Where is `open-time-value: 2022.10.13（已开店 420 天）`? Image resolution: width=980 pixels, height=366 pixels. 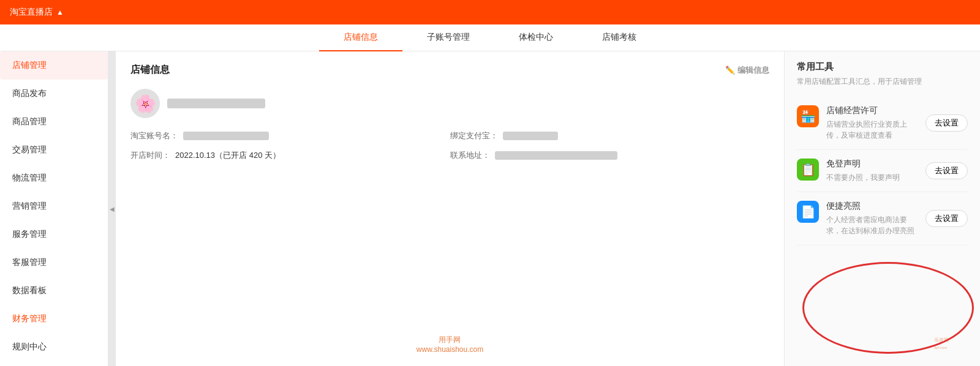 open-time-value: 2022.10.13（已开店 420 天） is located at coordinates (228, 155).